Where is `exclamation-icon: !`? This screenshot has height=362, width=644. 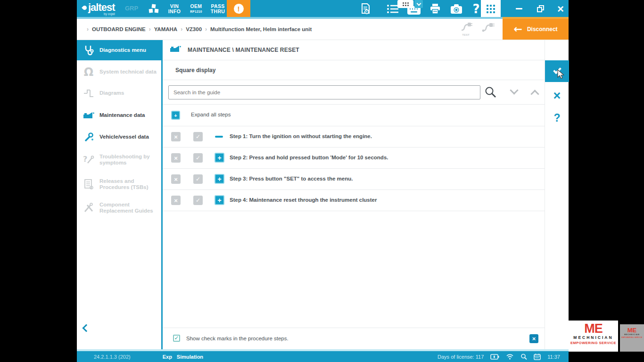 exclamation-icon: ! is located at coordinates (239, 8).